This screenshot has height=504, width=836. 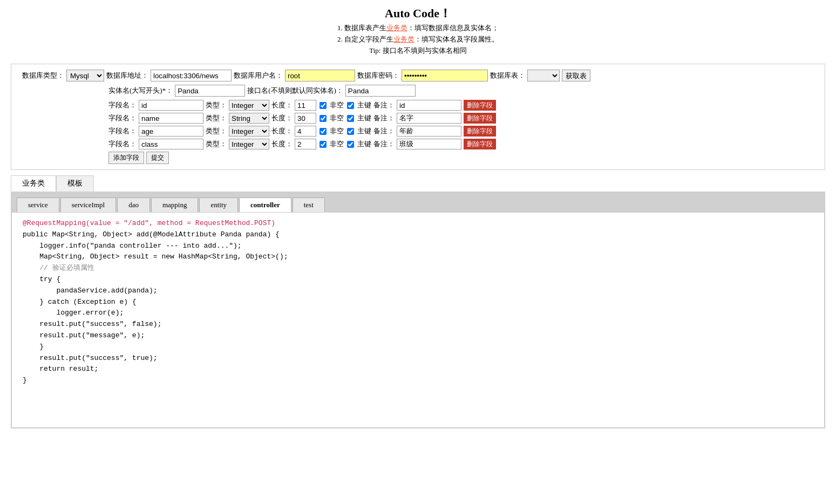 What do you see at coordinates (258, 76) in the screenshot?
I see `db-user-label: 数据库用户名：` at bounding box center [258, 76].